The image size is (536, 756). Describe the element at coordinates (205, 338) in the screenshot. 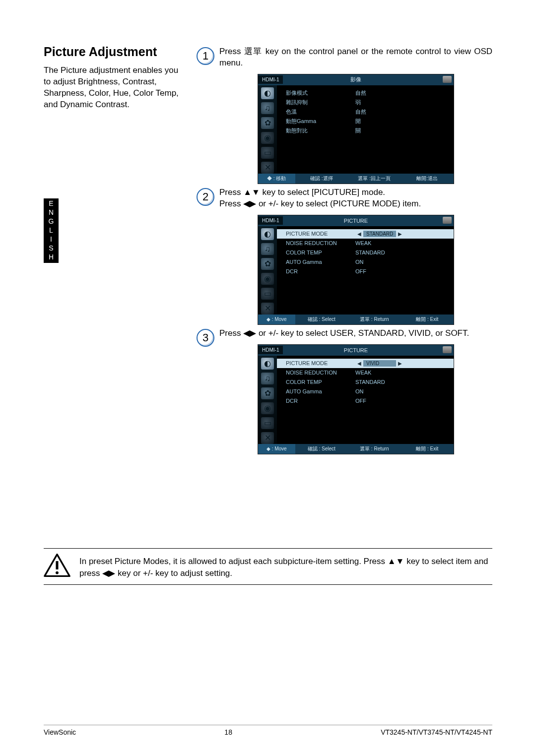

I see `step-number: 3` at that location.